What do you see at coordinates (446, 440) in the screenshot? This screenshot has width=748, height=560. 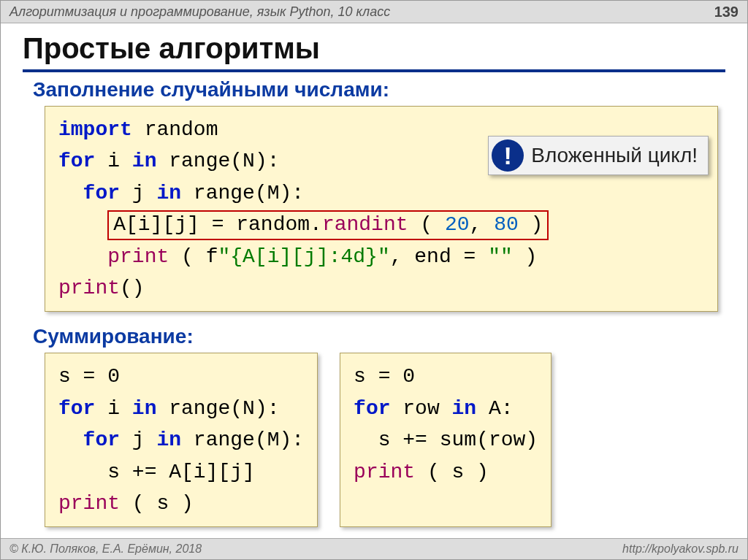 I see `code-block-sum-rows: s = 0 for row in A: s += sum(row) print …` at bounding box center [446, 440].